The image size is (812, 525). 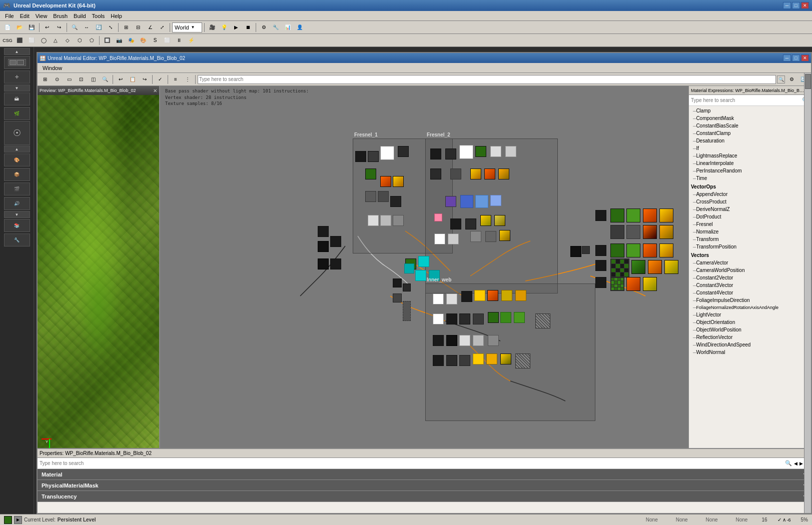 I want to click on tb2-btn9: 🔲, so click(x=107, y=40).